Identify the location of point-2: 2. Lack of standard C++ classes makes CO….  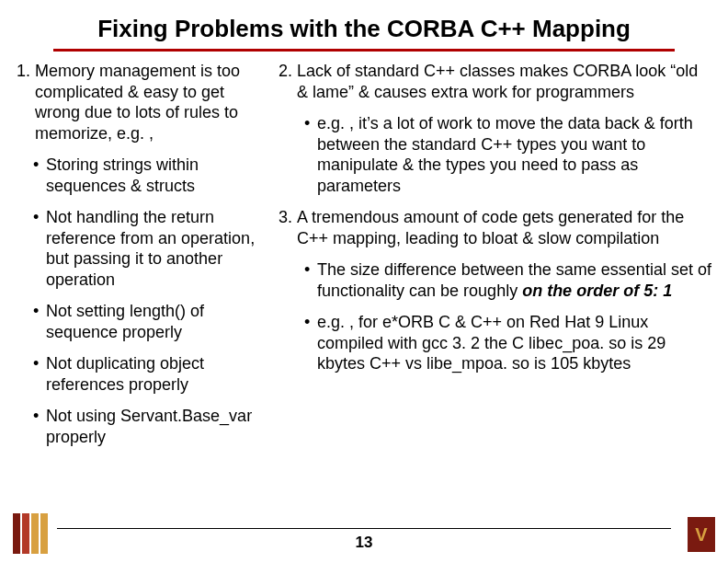
(495, 81).